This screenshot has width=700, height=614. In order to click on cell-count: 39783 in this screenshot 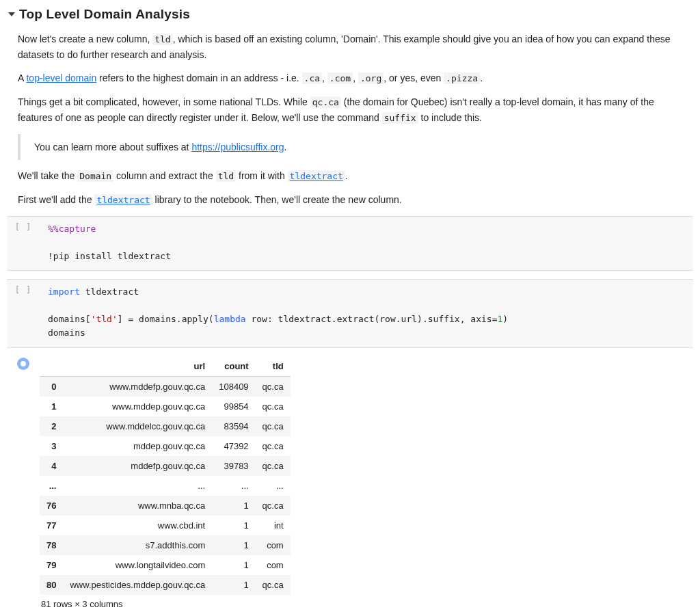, I will do `click(234, 466)`.